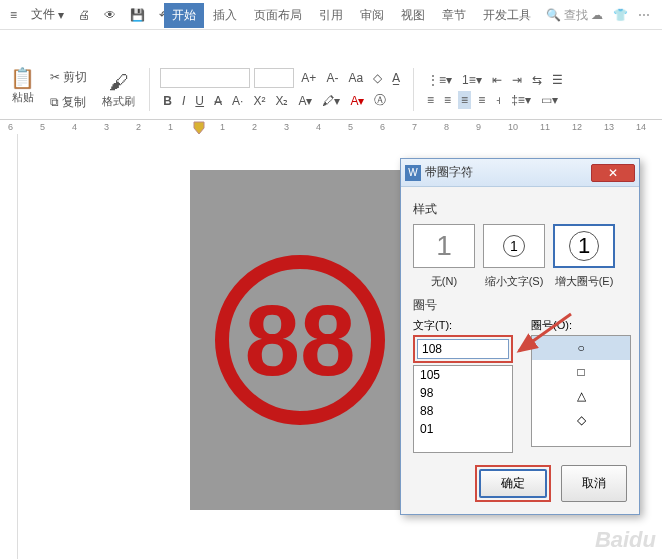 The width and height of the screenshot is (662, 559). What do you see at coordinates (472, 80) in the screenshot?
I see `numbering-button: 1≡▾` at bounding box center [472, 80].